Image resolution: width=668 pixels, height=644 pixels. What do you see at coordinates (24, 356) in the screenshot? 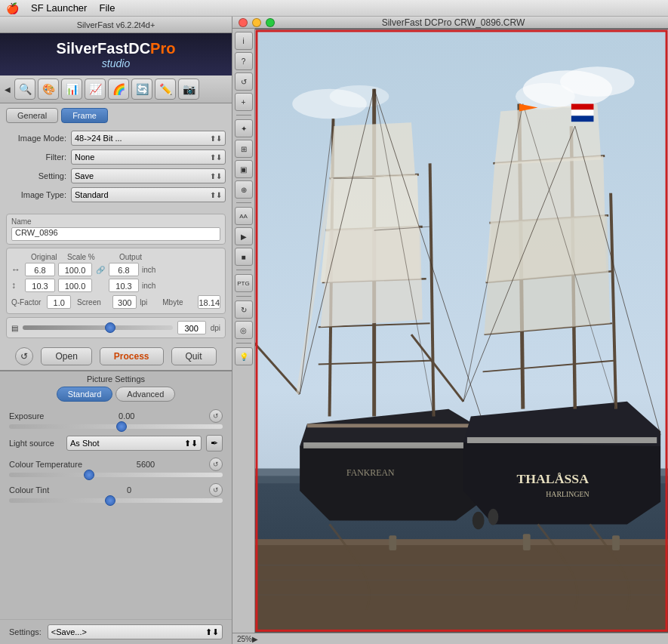
I see `refresh-button: ↺` at bounding box center [24, 356].